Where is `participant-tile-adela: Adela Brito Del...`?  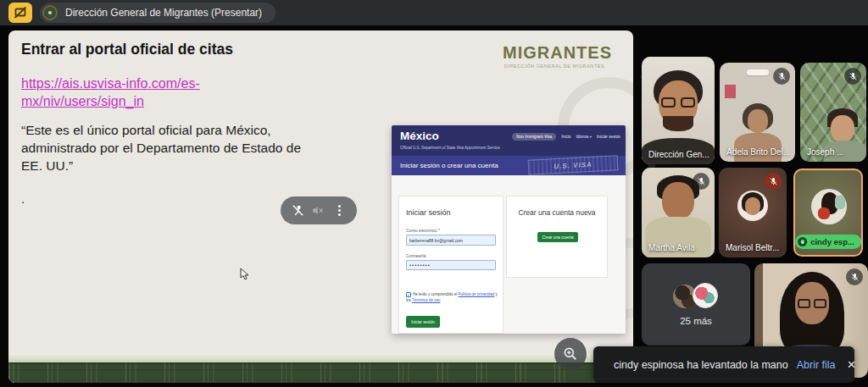 participant-tile-adela: Adela Brito Del... is located at coordinates (758, 112).